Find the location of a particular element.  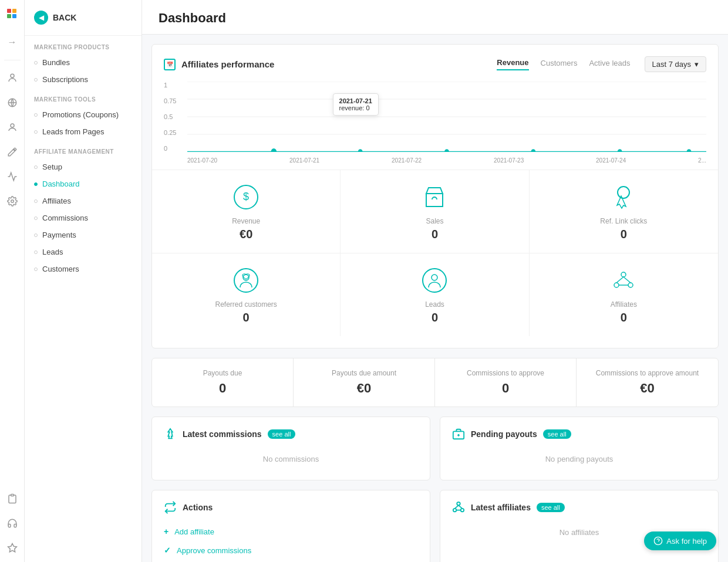

plus-icon: + is located at coordinates (166, 531).